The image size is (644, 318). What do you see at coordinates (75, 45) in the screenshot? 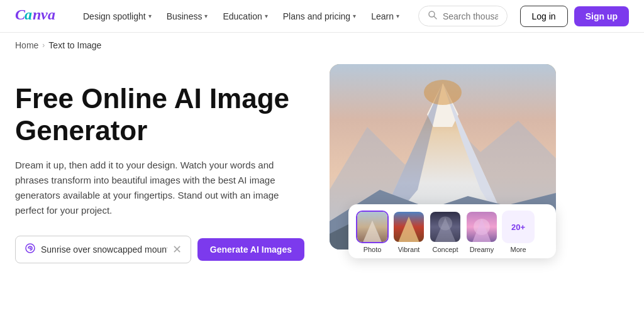
I see `breadcrumb-current: Text to Image` at bounding box center [75, 45].